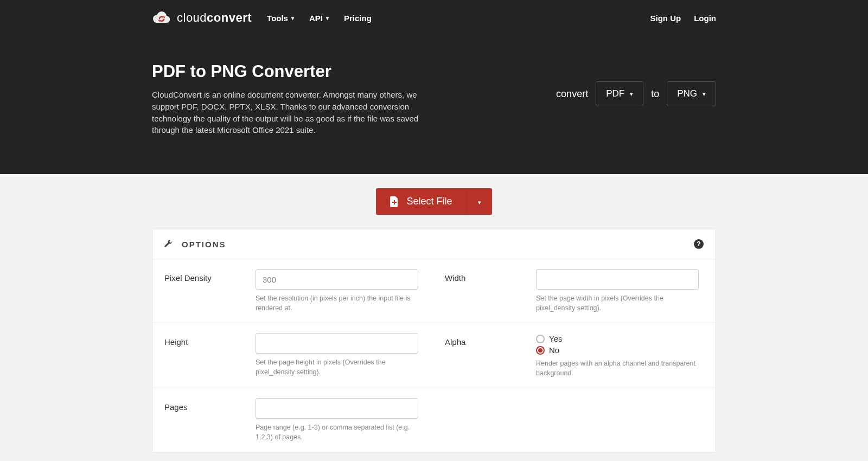  I want to click on pages-help: Page range (e.g. 1-3) or comma separated…, so click(337, 433).